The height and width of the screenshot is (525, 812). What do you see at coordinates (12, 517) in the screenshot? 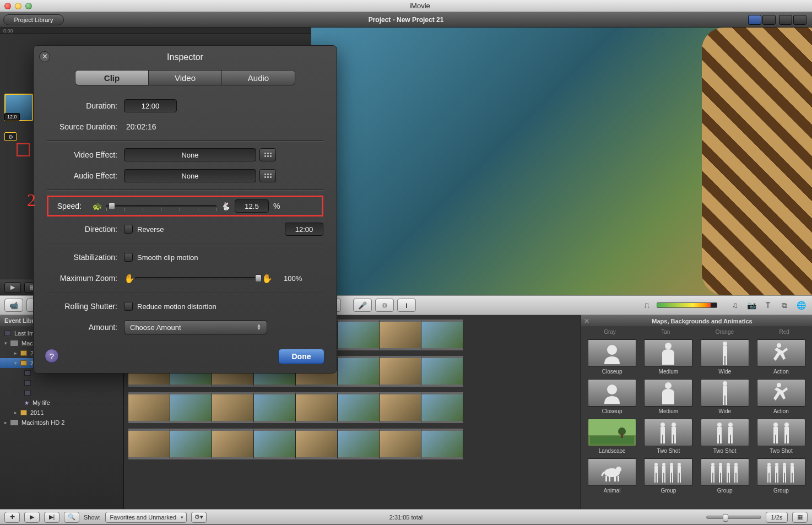
I see `new-project-button: ✚` at bounding box center [12, 517].